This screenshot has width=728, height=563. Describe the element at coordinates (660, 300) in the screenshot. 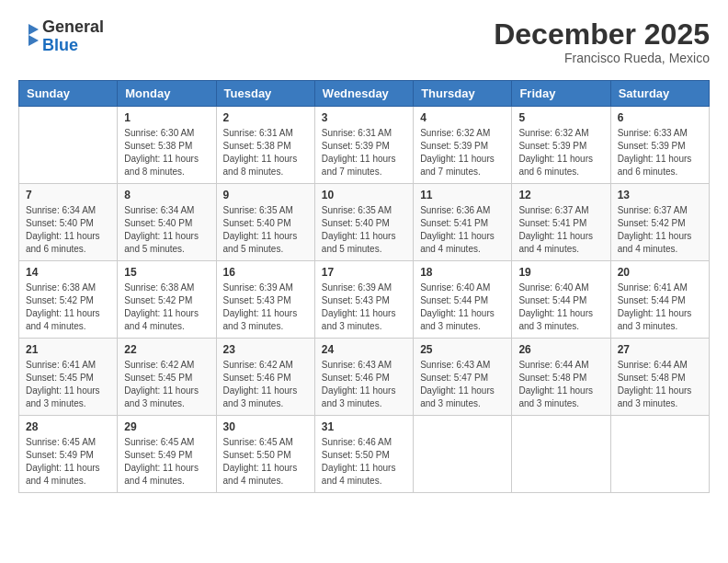

I see `calendar-cell: 20Sunrise: 6:41 AMSunset: 5:44 PMDayligh…` at that location.